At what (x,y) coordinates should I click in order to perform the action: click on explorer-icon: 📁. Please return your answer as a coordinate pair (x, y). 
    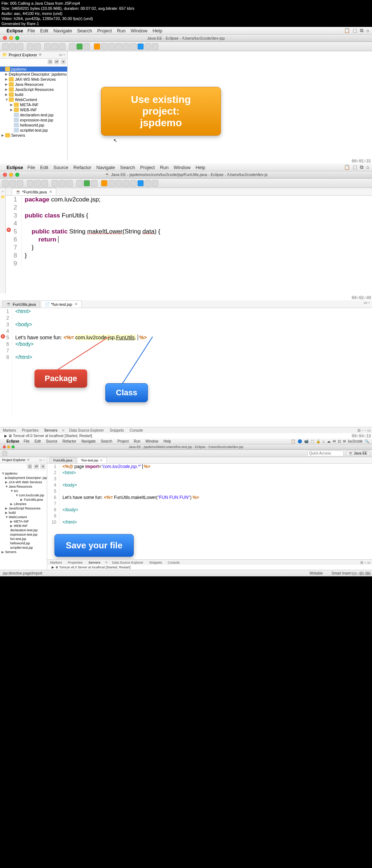
    Looking at the image, I should click on (3, 197).